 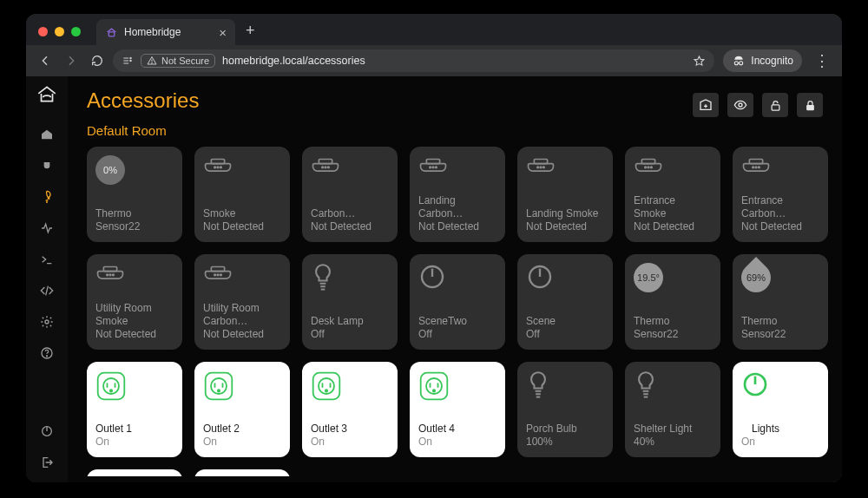 I want to click on site-info-icon, so click(x=128, y=61).